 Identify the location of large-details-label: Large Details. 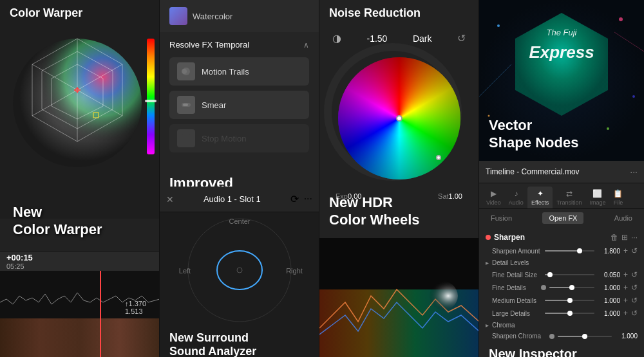
(516, 314).